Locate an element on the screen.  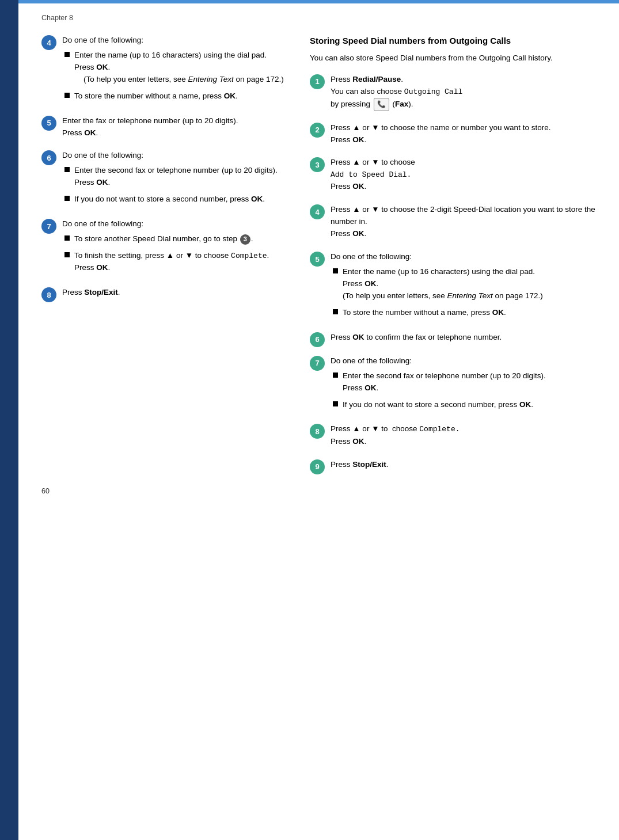
step-r8-content: Press ▲ or ▼ to choose Complete.Press OK… is located at coordinates (463, 436).